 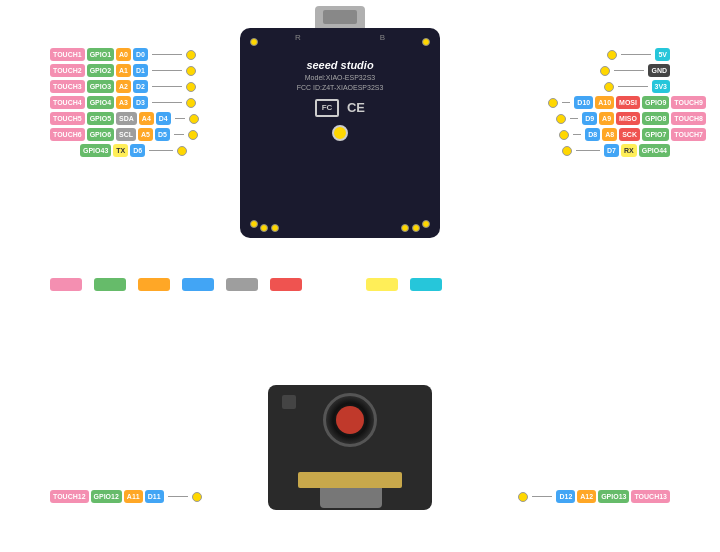 I want to click on pin-gpio43: GPIO43, so click(x=96, y=150).